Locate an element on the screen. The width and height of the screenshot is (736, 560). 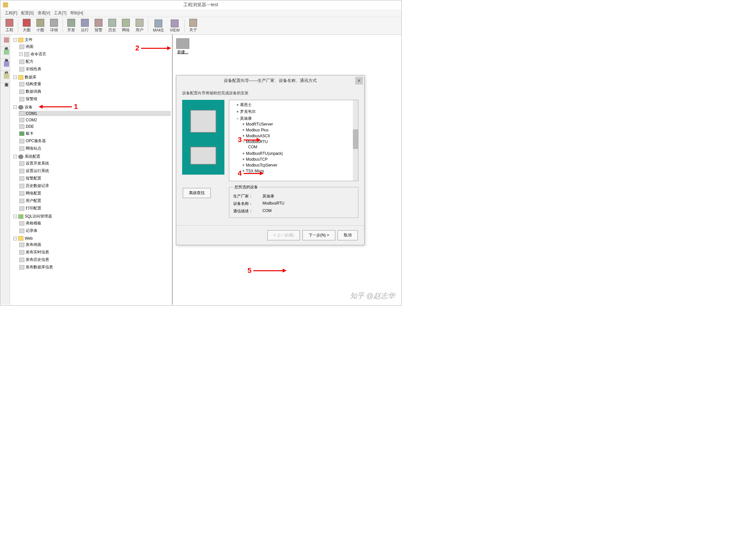
tree-device: −设备 is located at coordinates (92, 107).